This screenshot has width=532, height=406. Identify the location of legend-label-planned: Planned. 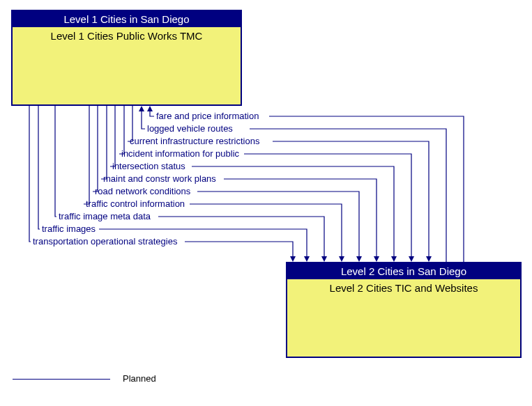
(139, 379).